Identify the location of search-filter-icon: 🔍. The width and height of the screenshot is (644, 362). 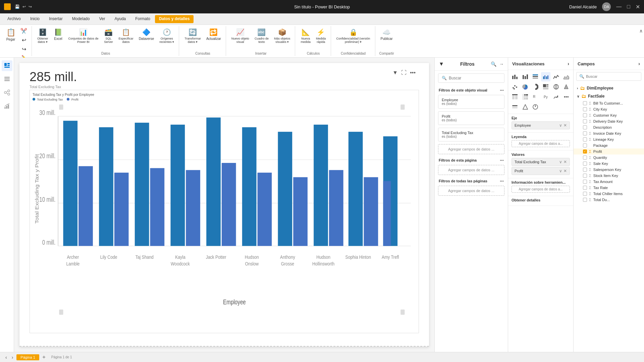
(494, 64).